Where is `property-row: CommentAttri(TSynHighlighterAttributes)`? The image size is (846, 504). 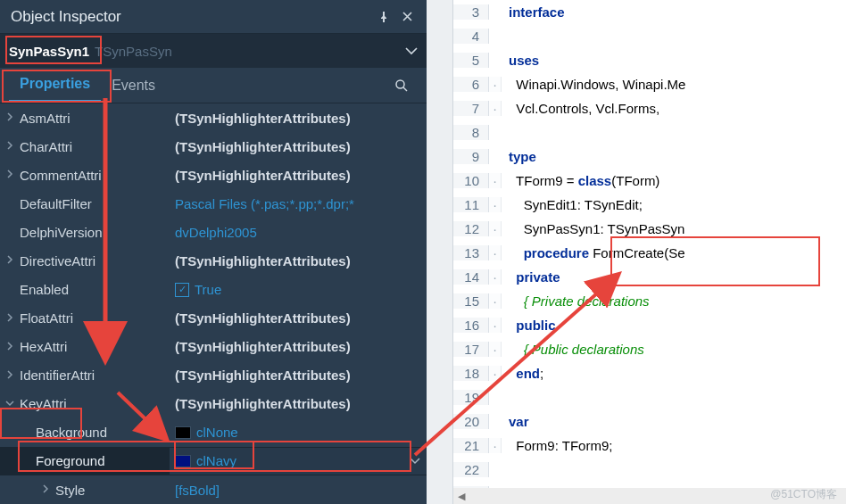 property-row: CommentAttri(TSynHighlighterAttributes) is located at coordinates (213, 175).